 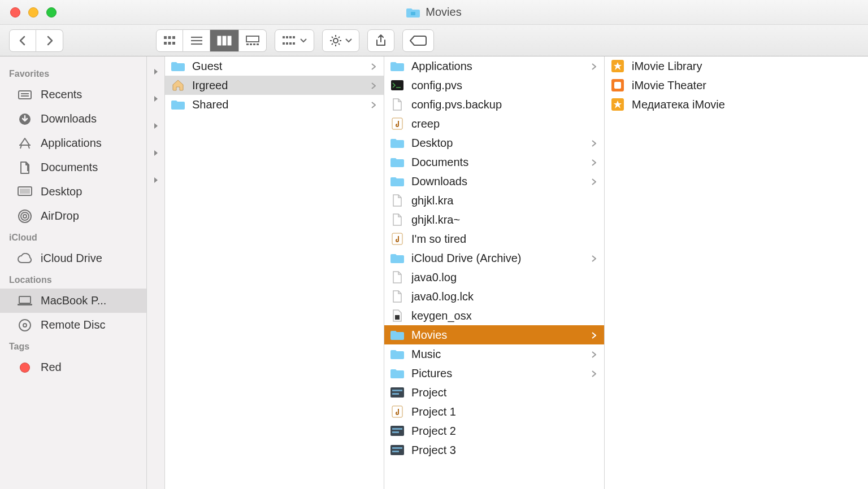 What do you see at coordinates (434, 12) in the screenshot?
I see `titlebar: Movies` at bounding box center [434, 12].